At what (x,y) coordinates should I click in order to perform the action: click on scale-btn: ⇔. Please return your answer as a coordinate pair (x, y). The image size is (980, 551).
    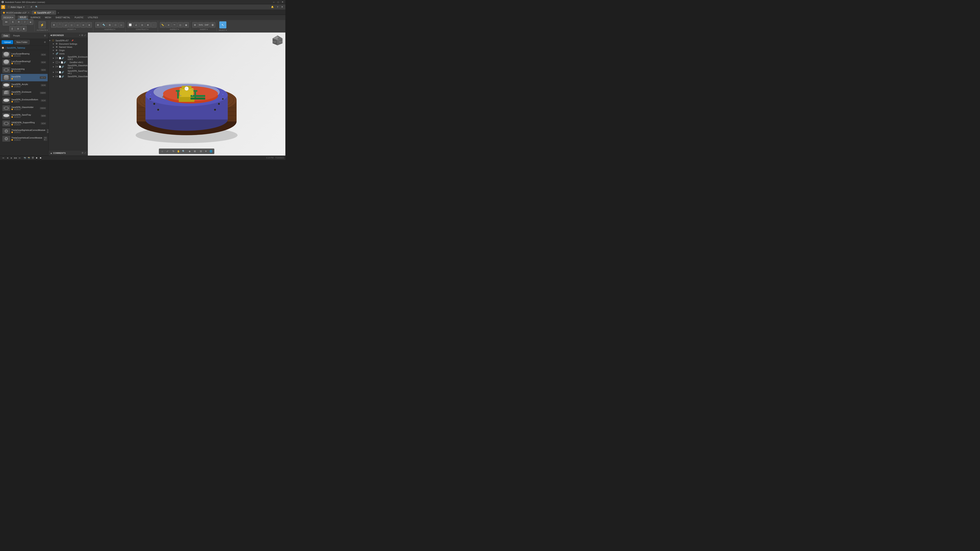
    Looking at the image, I should click on (83, 25).